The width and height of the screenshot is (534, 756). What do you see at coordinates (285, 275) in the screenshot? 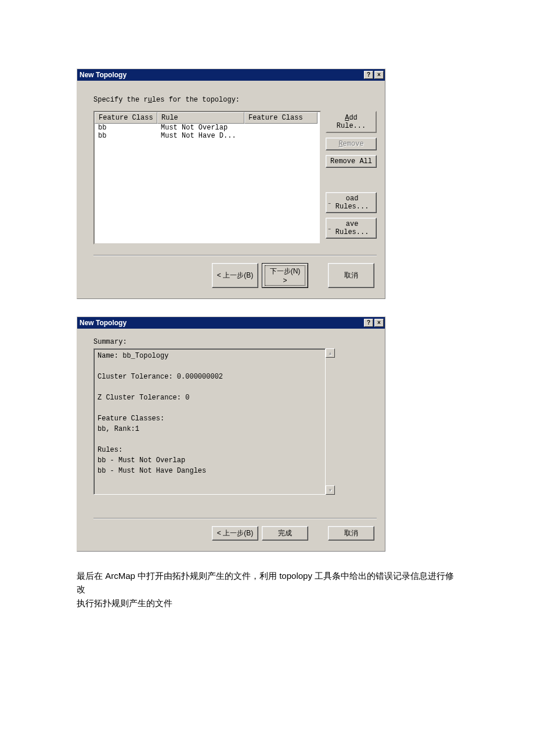
I see `next-button: 下一步(N) >` at bounding box center [285, 275].